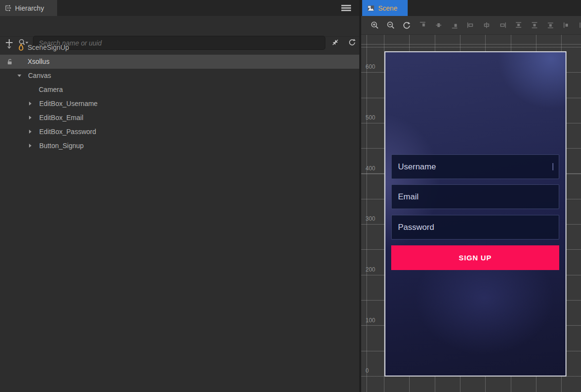 The width and height of the screenshot is (581, 392). Describe the element at coordinates (373, 118) in the screenshot. I see `ruler-label: 500` at that location.